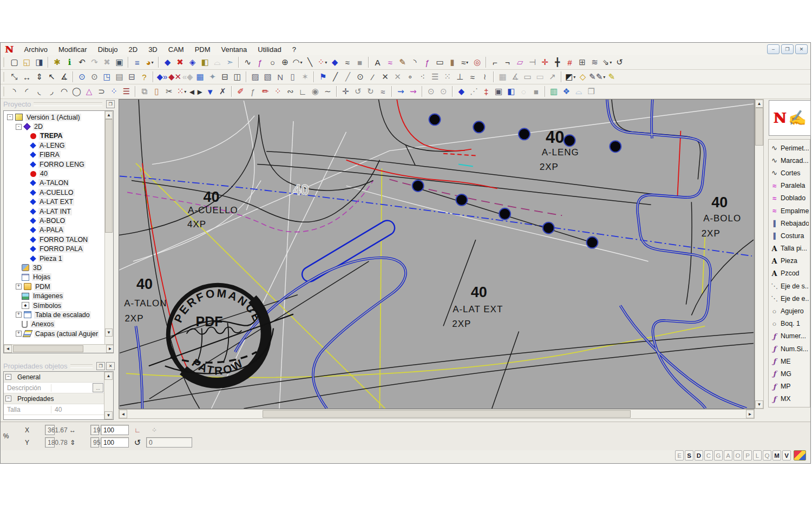  I want to click on collapse-button: ▼, so click(210, 91).